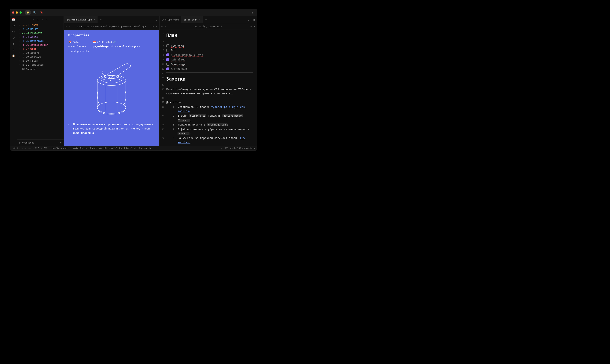  I want to click on property-date: 📅date 📅27 05 2024🔗, so click(111, 42).